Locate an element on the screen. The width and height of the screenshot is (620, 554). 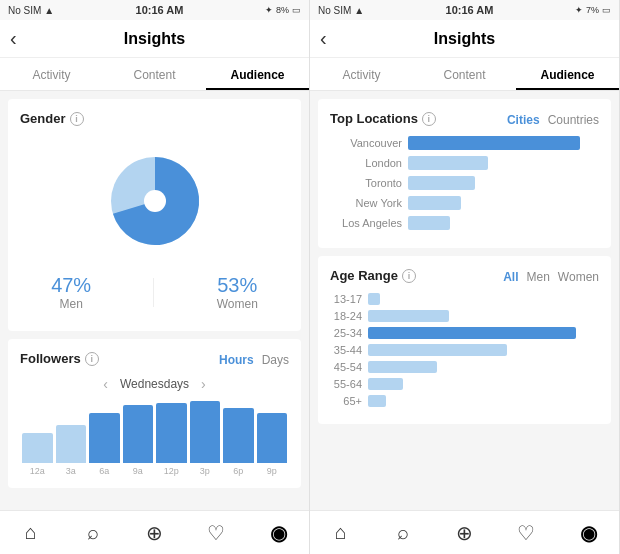
bar-group: 9a is located at coordinates (138, 440).